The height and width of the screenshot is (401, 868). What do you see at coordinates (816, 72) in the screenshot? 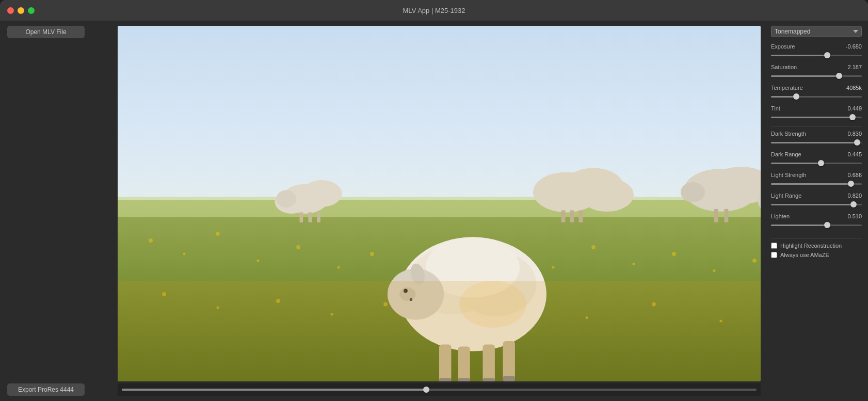
I see `param-row-saturation: Saturation2.187` at bounding box center [816, 72].